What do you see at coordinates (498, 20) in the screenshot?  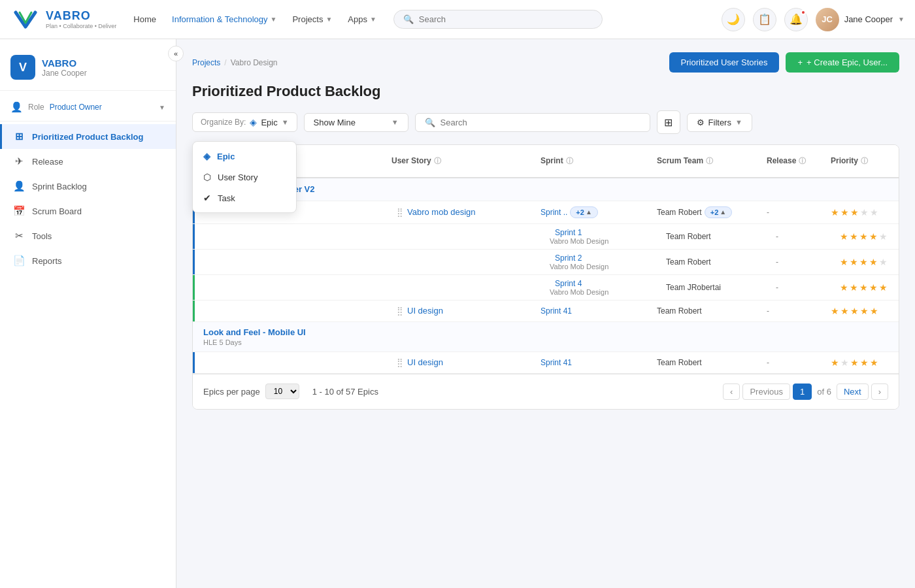 I see `global-search: 🔍` at bounding box center [498, 20].